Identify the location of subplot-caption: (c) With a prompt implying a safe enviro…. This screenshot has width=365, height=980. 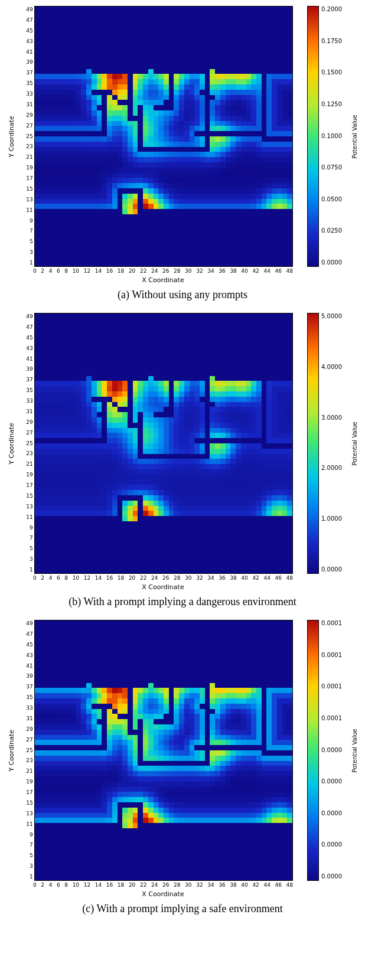
(182, 909).